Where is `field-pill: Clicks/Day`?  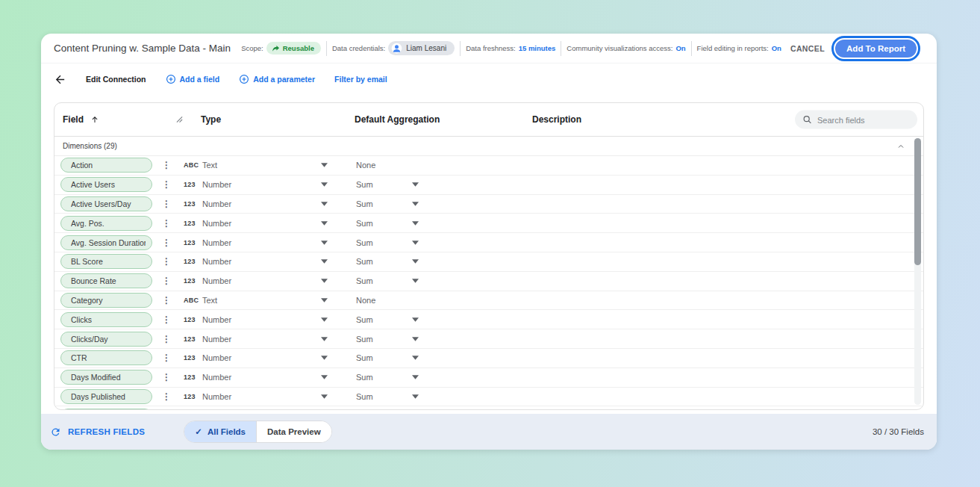 field-pill: Clicks/Day is located at coordinates (106, 339).